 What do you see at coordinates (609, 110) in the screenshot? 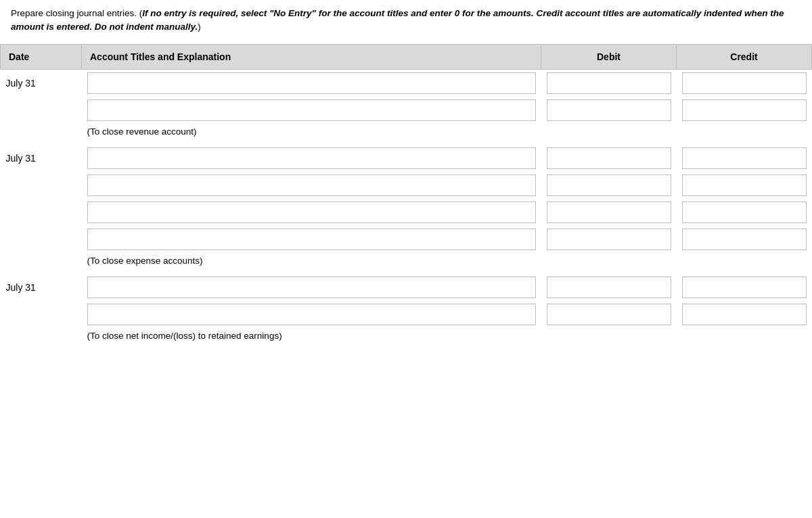
I see `section1-debit2-input` at bounding box center [609, 110].